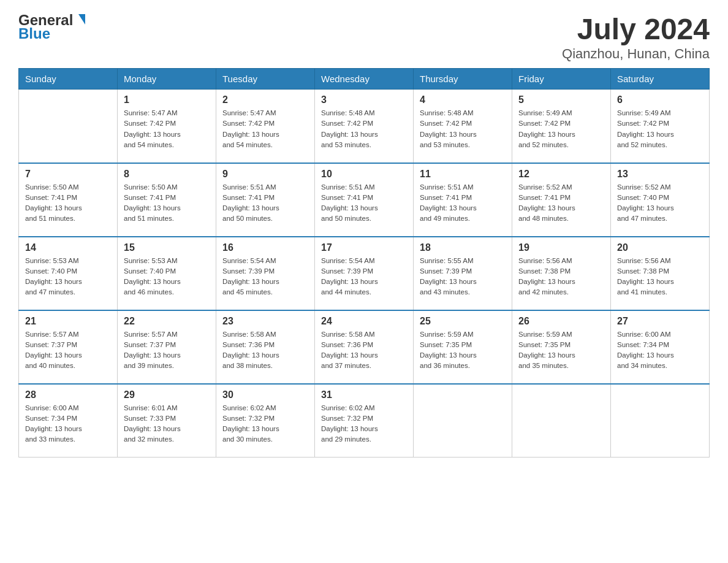 Image resolution: width=728 pixels, height=563 pixels. What do you see at coordinates (265, 174) in the screenshot?
I see `day-number: 9` at bounding box center [265, 174].